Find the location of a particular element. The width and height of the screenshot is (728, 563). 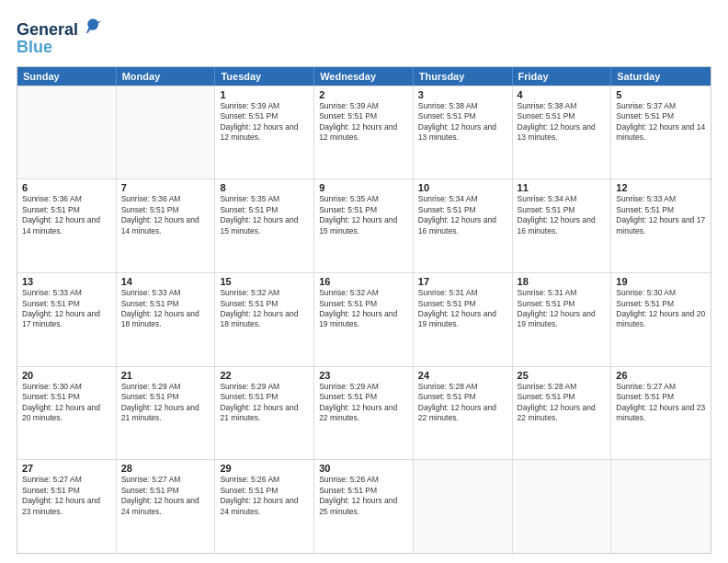

logo-blue-text: Blue is located at coordinates (35, 48).